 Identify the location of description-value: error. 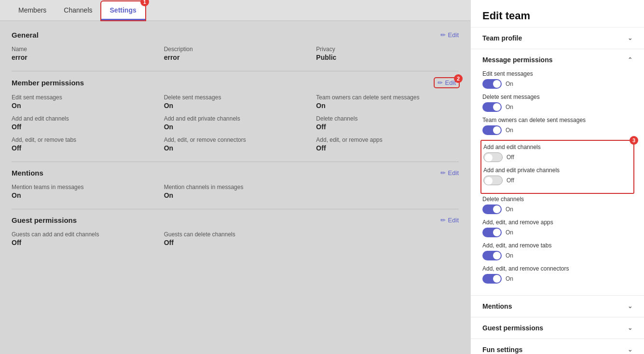
(235, 57).